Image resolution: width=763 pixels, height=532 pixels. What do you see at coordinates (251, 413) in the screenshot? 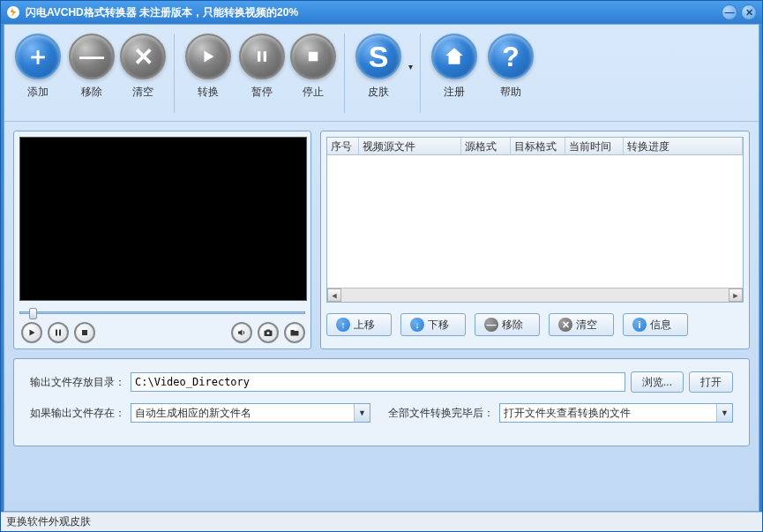
I see `exists-combo: 自动生成相应的新文件名 ▼` at bounding box center [251, 413].